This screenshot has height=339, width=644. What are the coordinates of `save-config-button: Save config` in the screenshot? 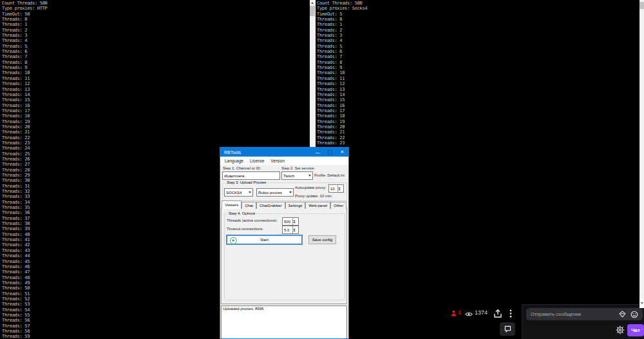 It's located at (322, 240).